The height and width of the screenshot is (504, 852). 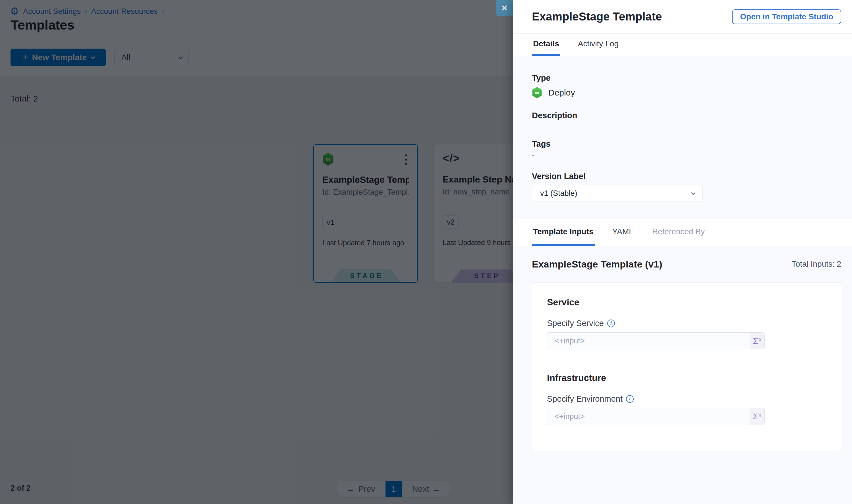 What do you see at coordinates (598, 45) in the screenshot?
I see `tab-activity-log: Activity Log` at bounding box center [598, 45].